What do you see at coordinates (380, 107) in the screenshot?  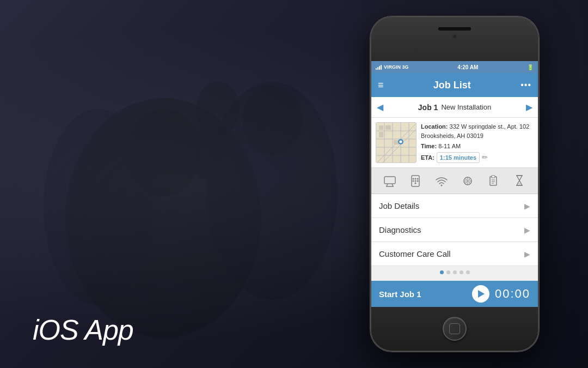 I see `job-prev-button: ◀` at bounding box center [380, 107].